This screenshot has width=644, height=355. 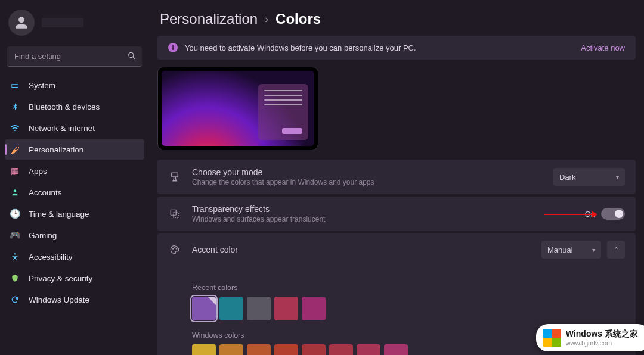 What do you see at coordinates (397, 48) in the screenshot?
I see `activation-banner: i You need to activate Windows before yo…` at bounding box center [397, 48].